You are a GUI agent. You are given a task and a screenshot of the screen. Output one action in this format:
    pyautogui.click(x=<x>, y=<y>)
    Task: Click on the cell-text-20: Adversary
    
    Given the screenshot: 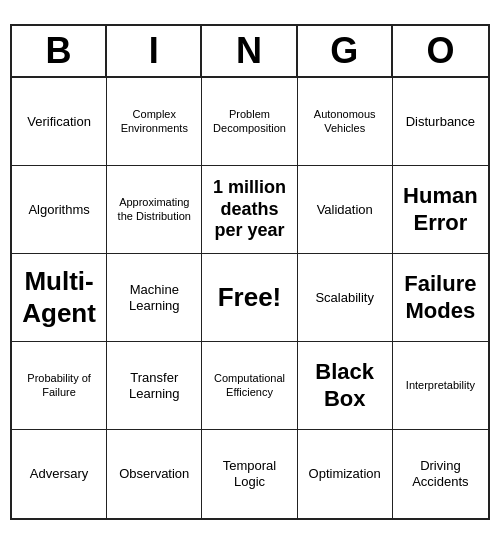 What is the action you would take?
    pyautogui.click(x=60, y=474)
    